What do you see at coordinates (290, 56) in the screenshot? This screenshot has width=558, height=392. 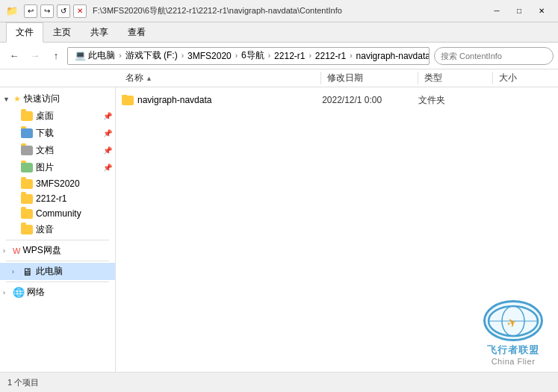 I see `crumb-r1a: 2212-r1` at bounding box center [290, 56].